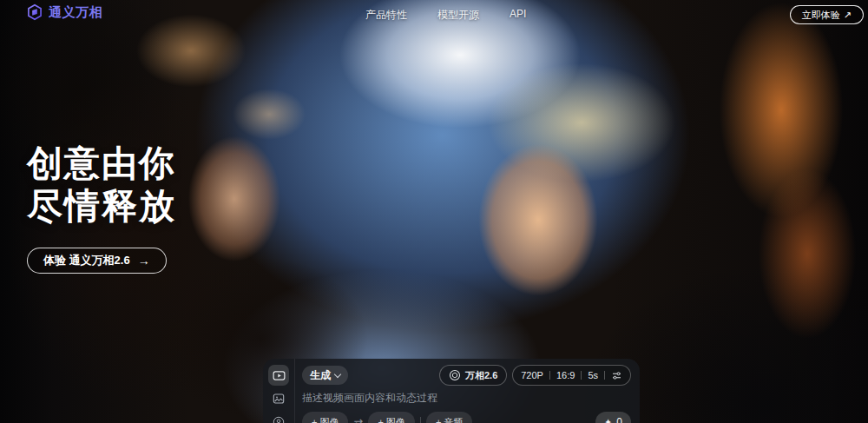 This screenshot has height=423, width=868. Describe the element at coordinates (35, 12) in the screenshot. I see `brand-logo-icon` at that location.